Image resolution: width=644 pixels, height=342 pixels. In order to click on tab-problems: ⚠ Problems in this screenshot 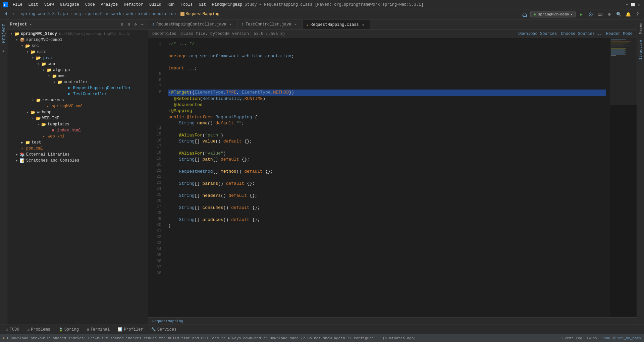, I will do `click(39, 330)`.